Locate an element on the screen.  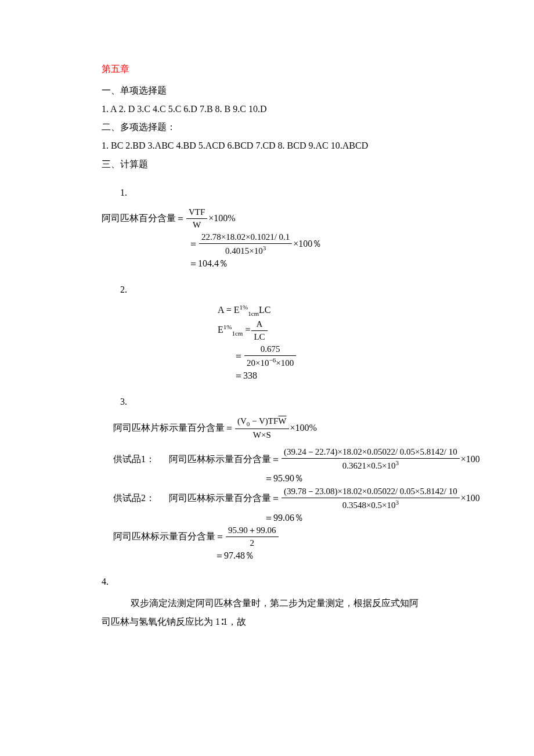
section-2-answers: 1. BC 2.BD 3.ABC 4.BD 5.ACD 6.BCD 7.CD 8… is located at coordinates (318, 146).